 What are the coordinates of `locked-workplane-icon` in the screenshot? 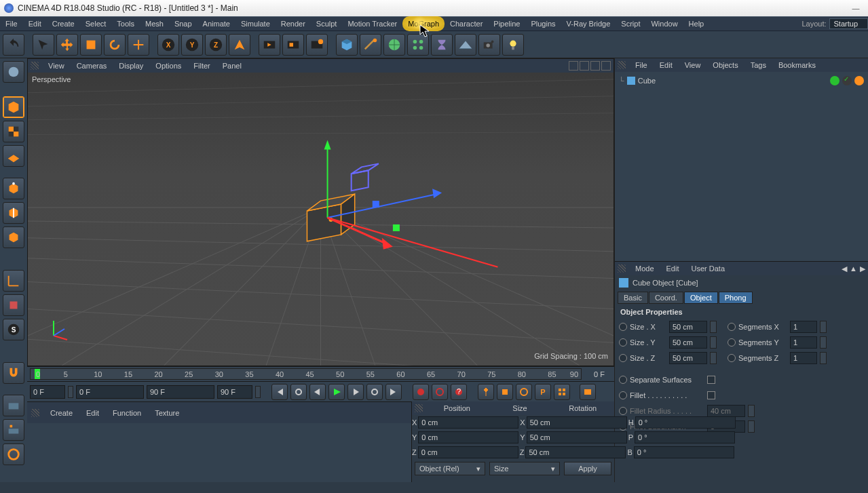 It's located at (14, 406).